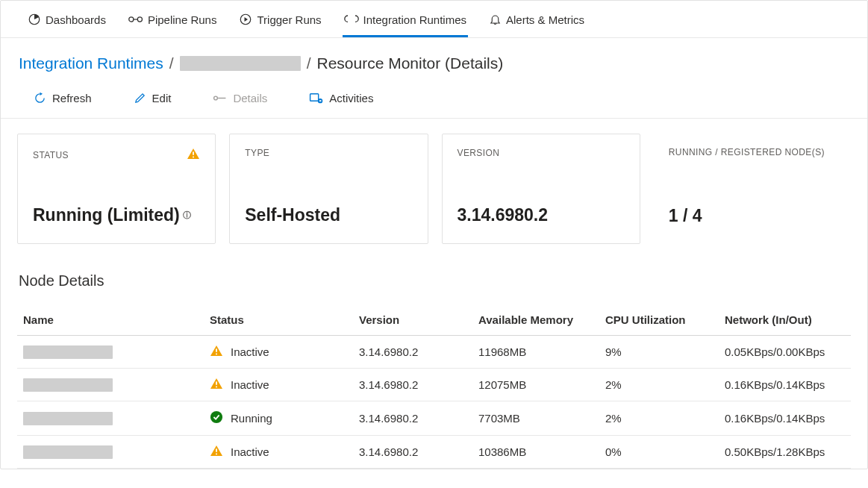 The width and height of the screenshot is (868, 488). Describe the element at coordinates (665, 352) in the screenshot. I see `cell-cpu: 9%` at that location.